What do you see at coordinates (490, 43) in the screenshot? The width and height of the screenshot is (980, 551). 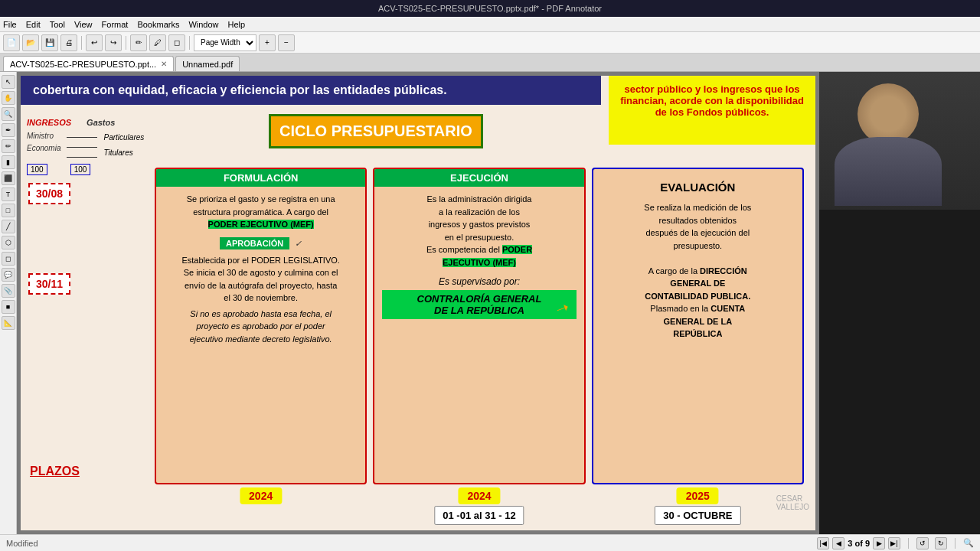 I see `toolbar: 📄 📂 💾 🖨 ↩ ↪ ✏ 🖊 ◻ Page Width + −` at bounding box center [490, 43].